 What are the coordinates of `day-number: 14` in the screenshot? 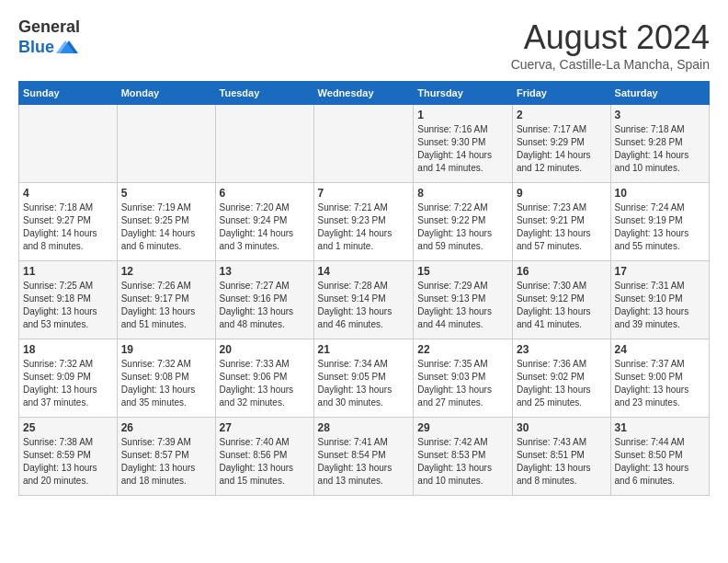 It's located at (364, 271).